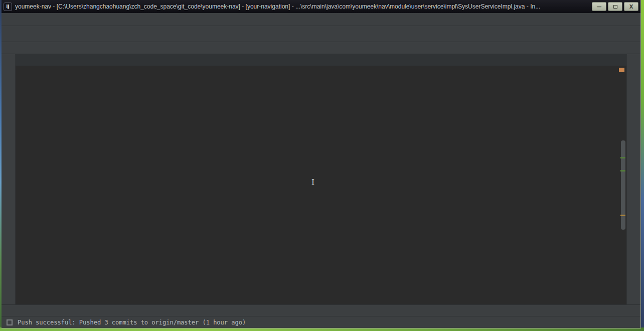 This screenshot has height=331, width=644. What do you see at coordinates (633, 180) in the screenshot?
I see `right-tool-window-stripe` at bounding box center [633, 180].